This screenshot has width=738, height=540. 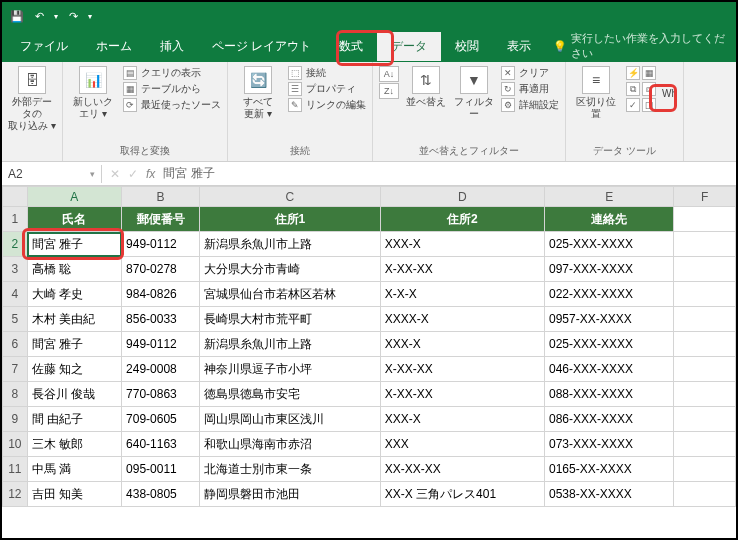 I want to click on cell: 神奈川県逗子市小坪, so click(x=290, y=370).